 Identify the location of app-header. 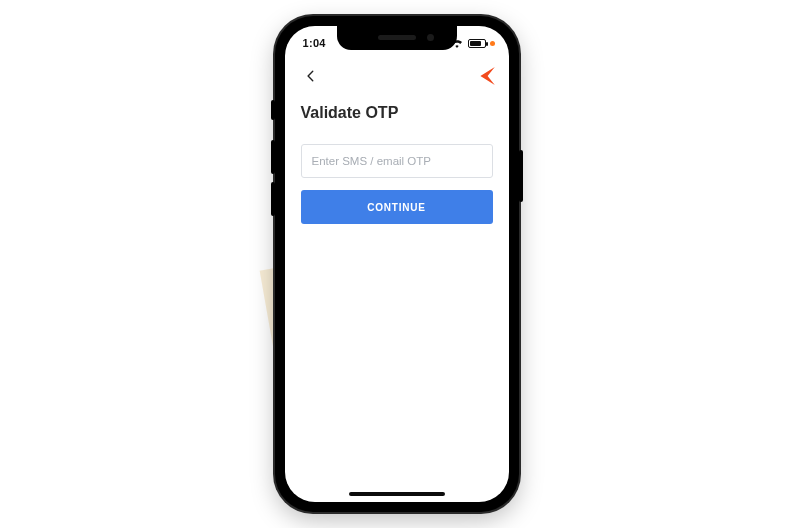
(397, 76).